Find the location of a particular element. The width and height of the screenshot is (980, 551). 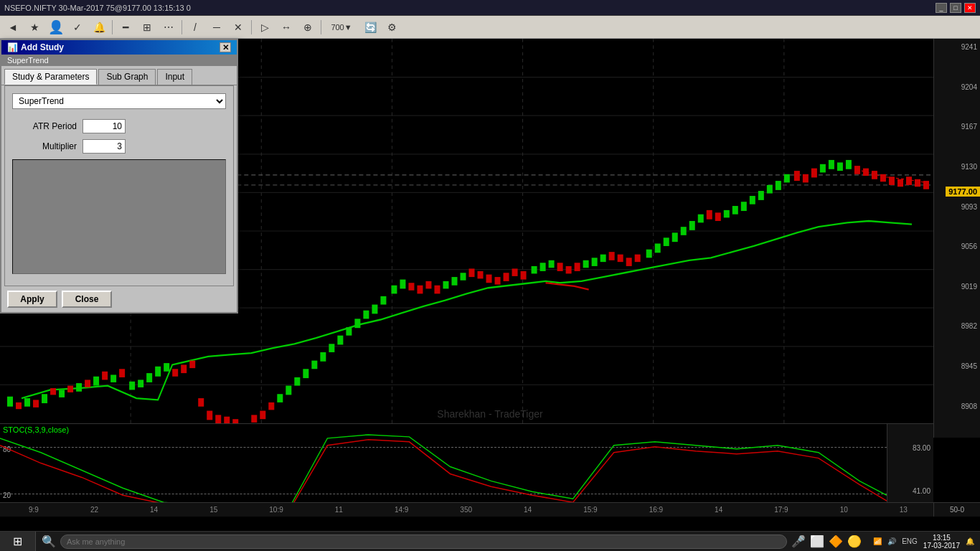

play-btn: ▷ is located at coordinates (265, 27).